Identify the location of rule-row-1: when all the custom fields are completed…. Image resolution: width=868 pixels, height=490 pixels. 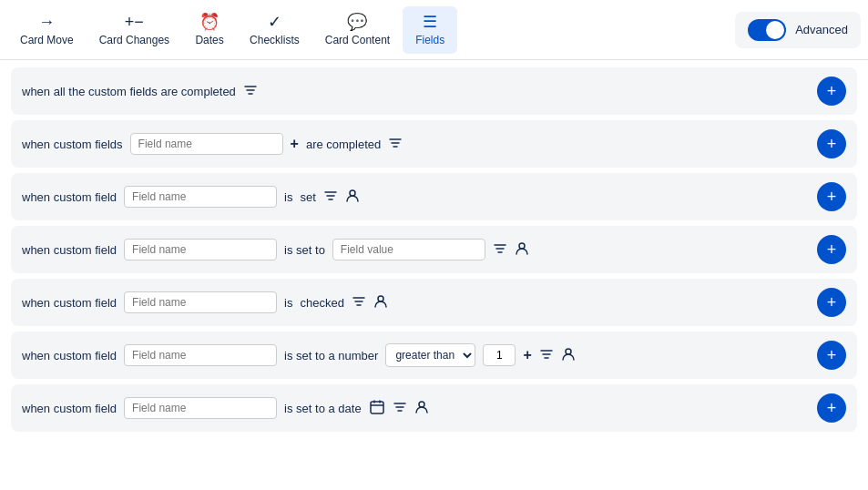
(434, 91).